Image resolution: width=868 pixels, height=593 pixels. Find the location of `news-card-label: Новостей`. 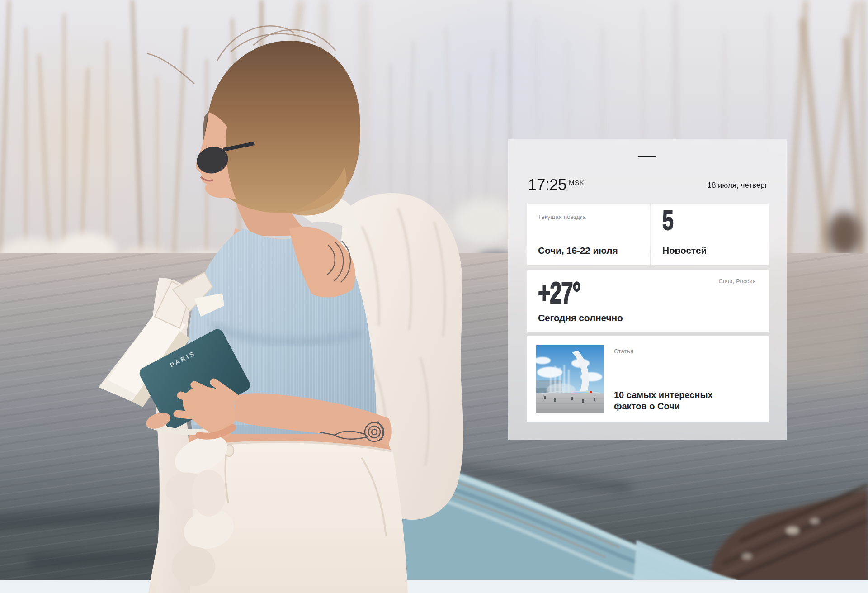

news-card-label: Новостей is located at coordinates (684, 251).